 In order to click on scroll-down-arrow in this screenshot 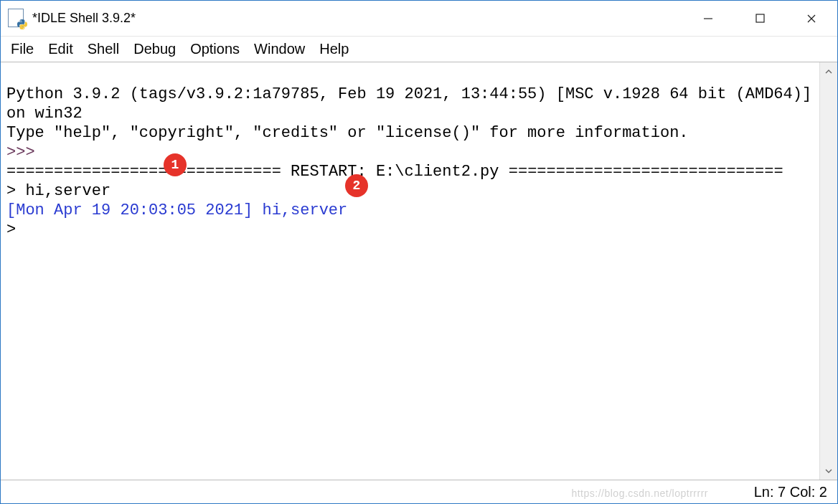, I will do `click(829, 470)`.